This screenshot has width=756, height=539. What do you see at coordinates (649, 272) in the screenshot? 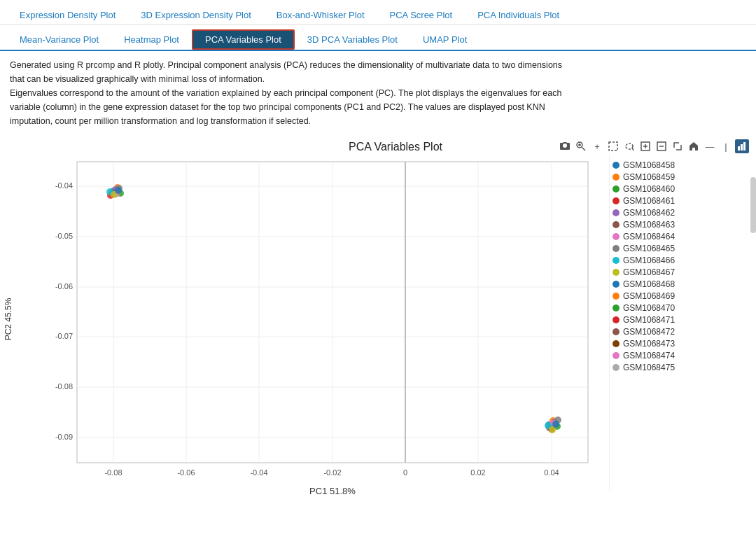
I see `legend-label: GSM1068467` at bounding box center [649, 272].